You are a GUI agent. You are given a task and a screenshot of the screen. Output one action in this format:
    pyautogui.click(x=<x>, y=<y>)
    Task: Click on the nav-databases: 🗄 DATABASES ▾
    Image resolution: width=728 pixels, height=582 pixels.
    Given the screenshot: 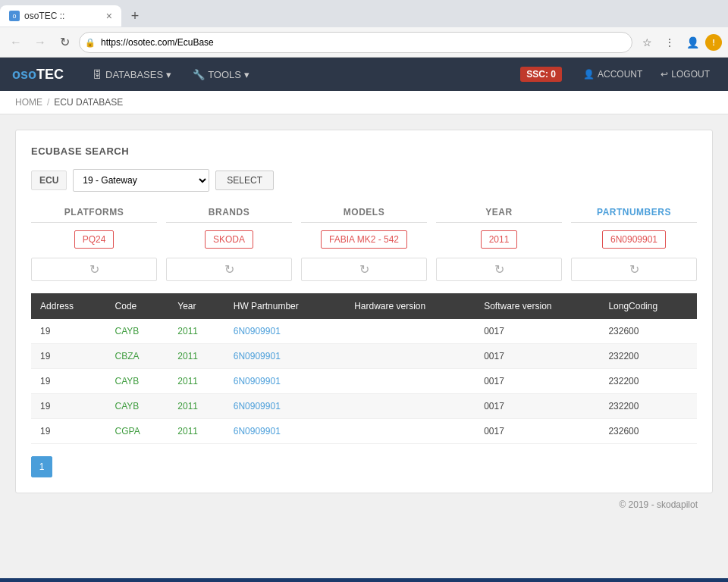 What is the action you would take?
    pyautogui.click(x=132, y=74)
    